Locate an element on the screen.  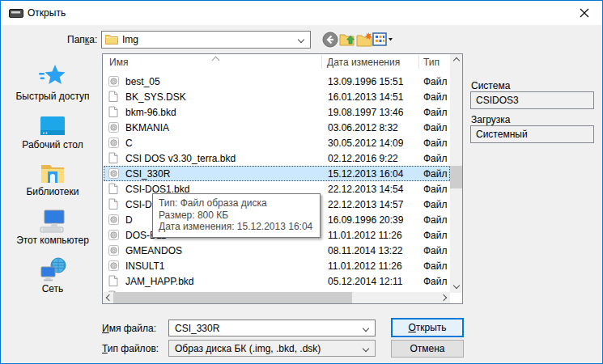
vertical-scrollbar-thumb is located at coordinates (456, 177).